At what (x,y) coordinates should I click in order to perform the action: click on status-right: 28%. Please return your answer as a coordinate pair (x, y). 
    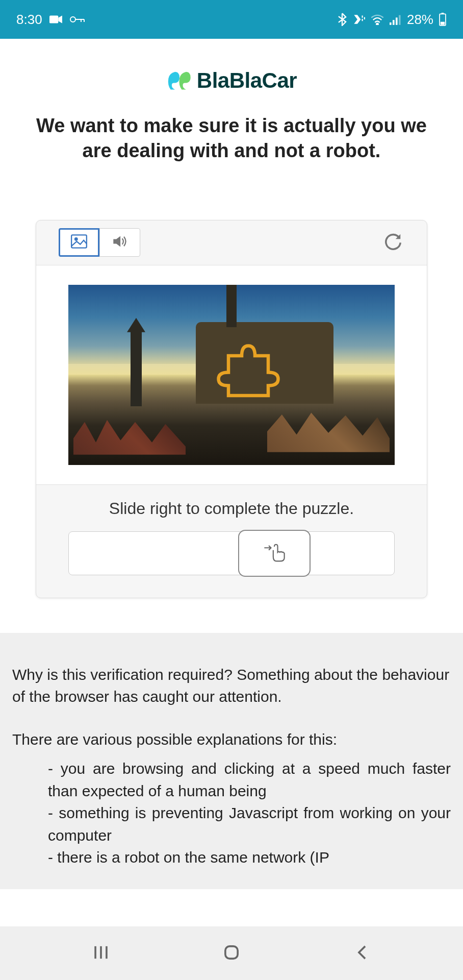
    Looking at the image, I should click on (392, 19).